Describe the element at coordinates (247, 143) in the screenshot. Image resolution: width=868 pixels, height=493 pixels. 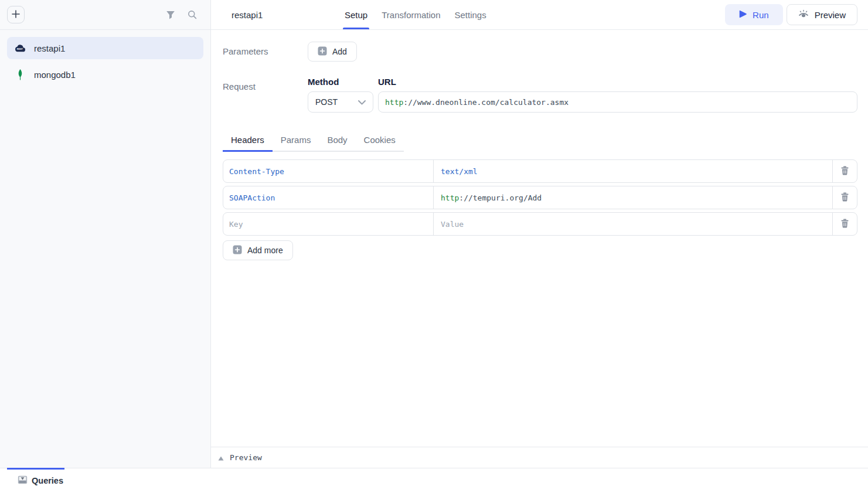
I see `tab-headers: Headers` at that location.